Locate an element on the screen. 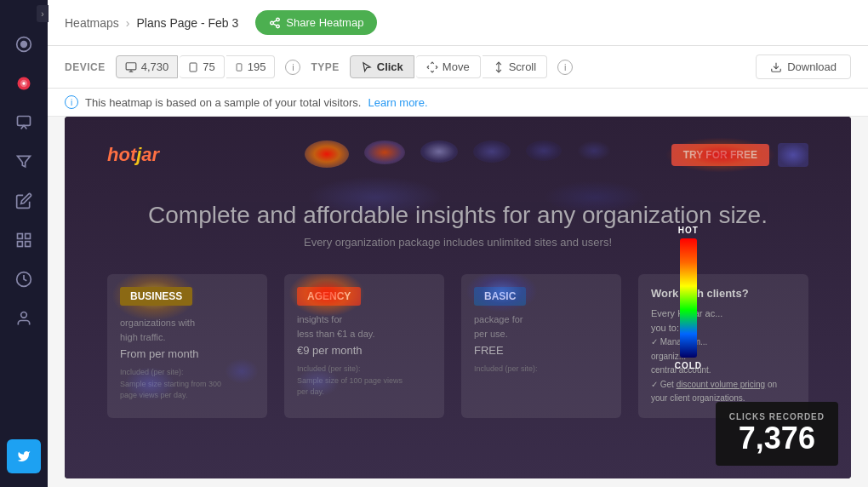 This screenshot has width=868, height=487. type-click-button: Click is located at coordinates (382, 66).